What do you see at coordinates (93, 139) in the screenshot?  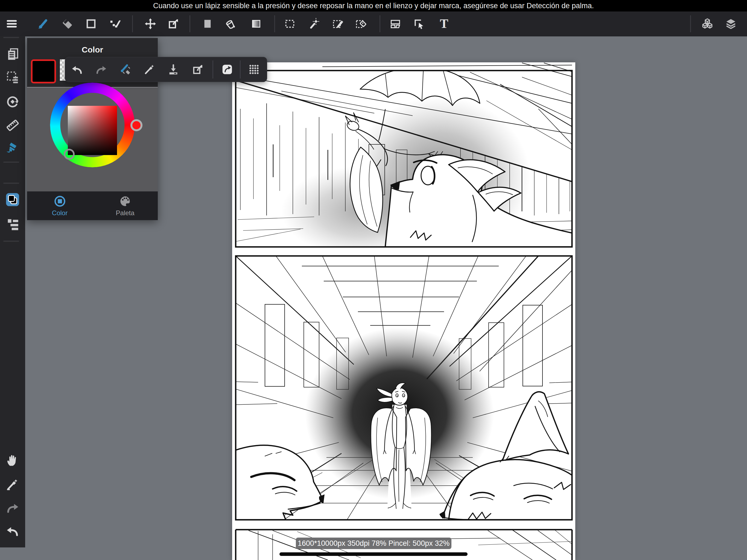 I see `color-wheel-area` at bounding box center [93, 139].